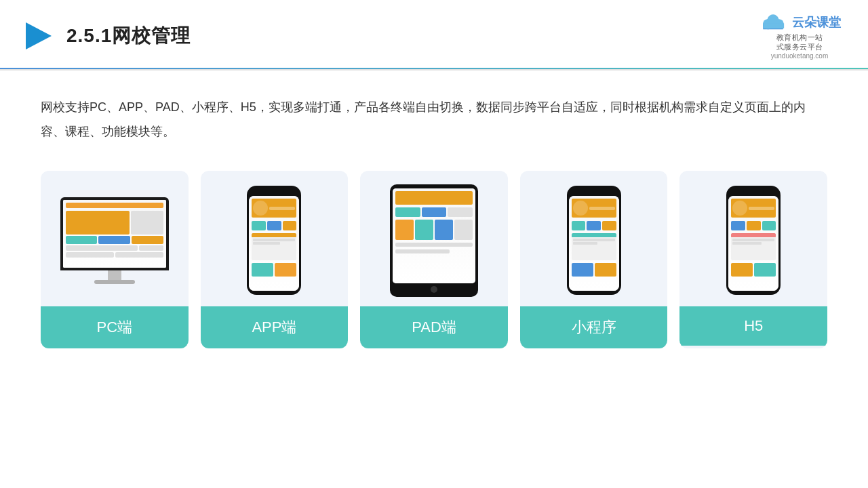  What do you see at coordinates (434, 260) in the screenshot?
I see `card-pad: PAD端` at bounding box center [434, 260].